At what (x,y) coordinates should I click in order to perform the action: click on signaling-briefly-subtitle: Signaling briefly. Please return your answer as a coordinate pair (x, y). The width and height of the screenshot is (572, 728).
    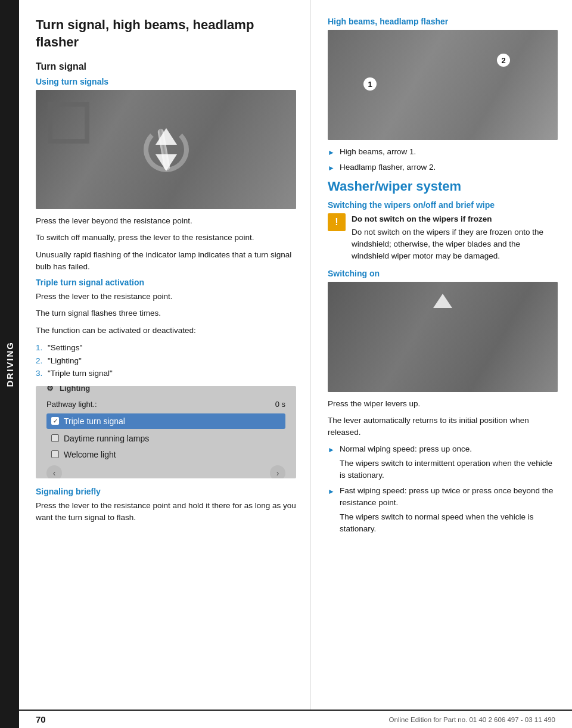
    Looking at the image, I should click on (166, 491).